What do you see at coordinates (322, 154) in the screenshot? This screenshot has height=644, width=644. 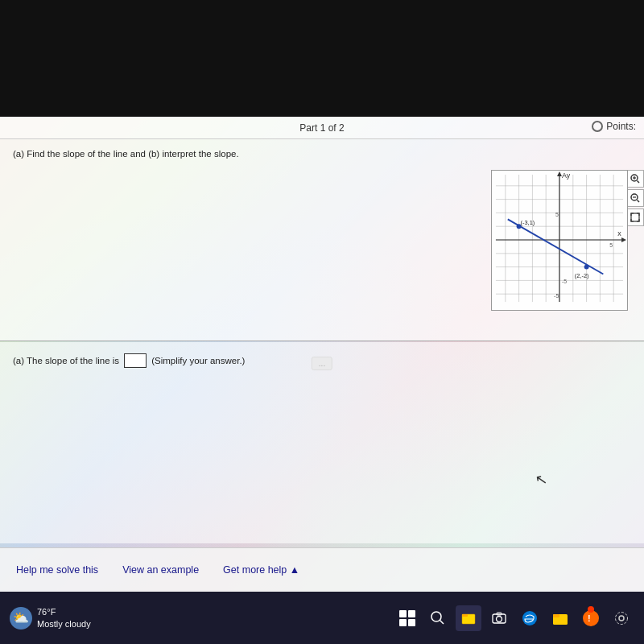 I see `question-text: (a) Find the slope of the line and (b) i…` at bounding box center [322, 154].